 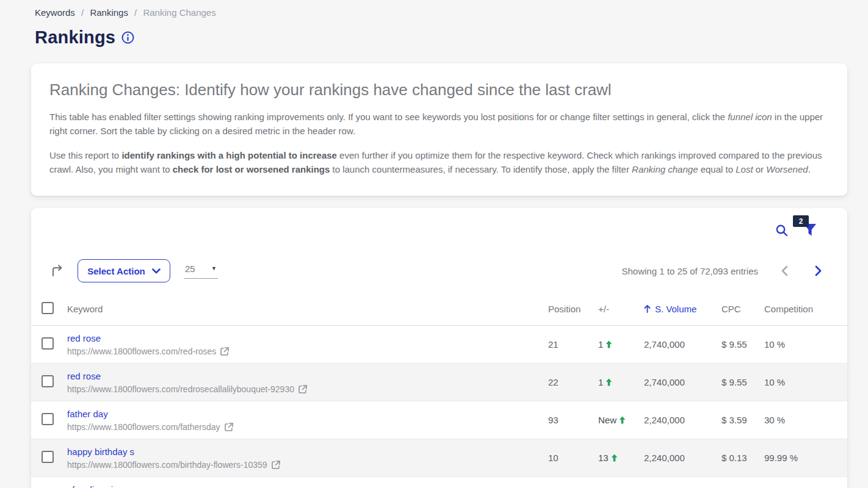 I want to click on chevron-down-icon, so click(x=156, y=271).